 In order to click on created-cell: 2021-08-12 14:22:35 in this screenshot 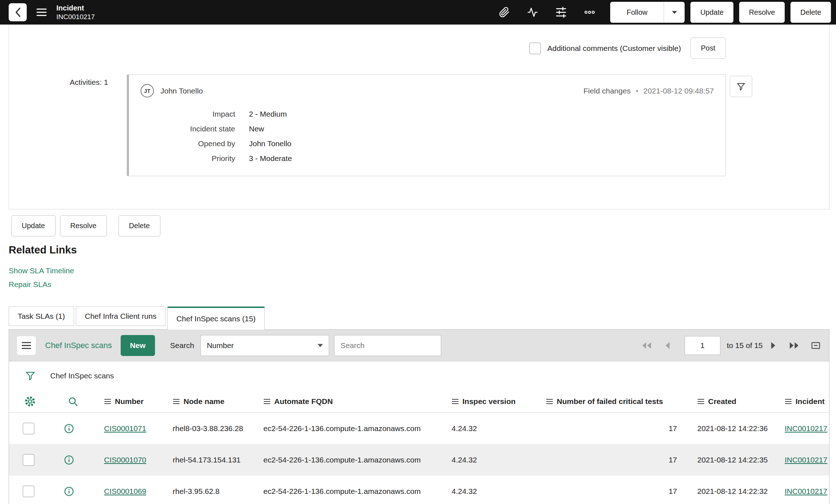, I will do `click(732, 460)`.